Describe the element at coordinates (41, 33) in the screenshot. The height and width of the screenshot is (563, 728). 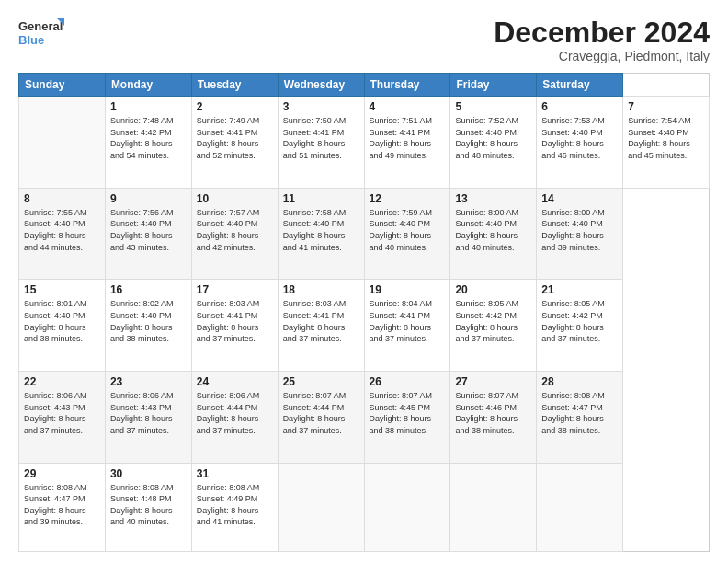
I see `logo: General Blue` at that location.